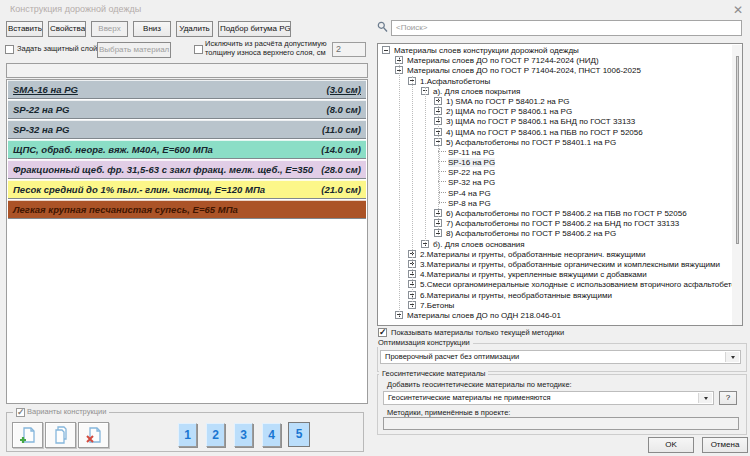  I want to click on tree-node: Материалы слоев ДО по ОДН 218.046-01, so click(560, 316).